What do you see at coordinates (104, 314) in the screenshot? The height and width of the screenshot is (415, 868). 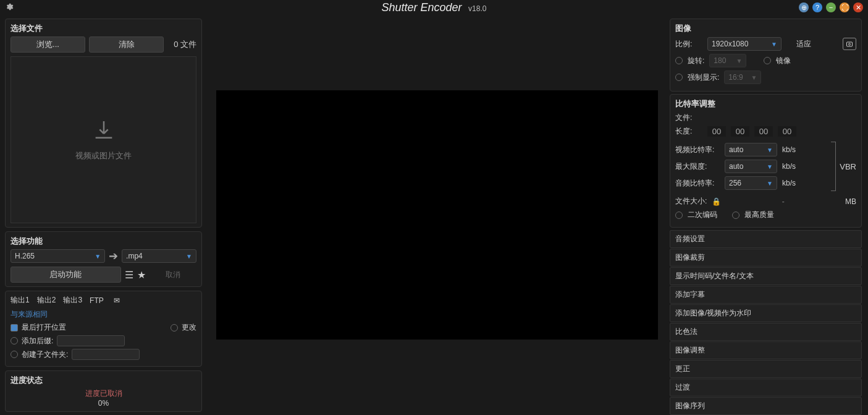 I see `same-as-source-link: 与来源相同` at bounding box center [104, 314].